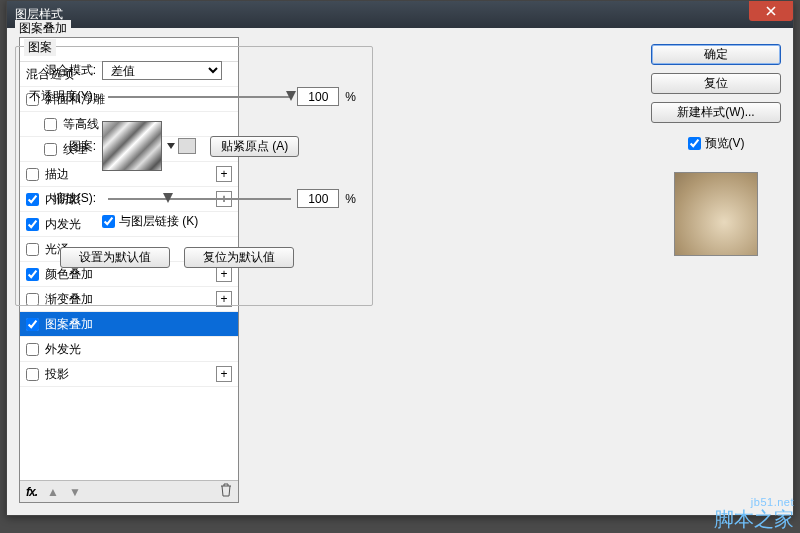  Describe the element at coordinates (716, 112) in the screenshot. I see `new-style-button: 新建样式(W)...` at that location.